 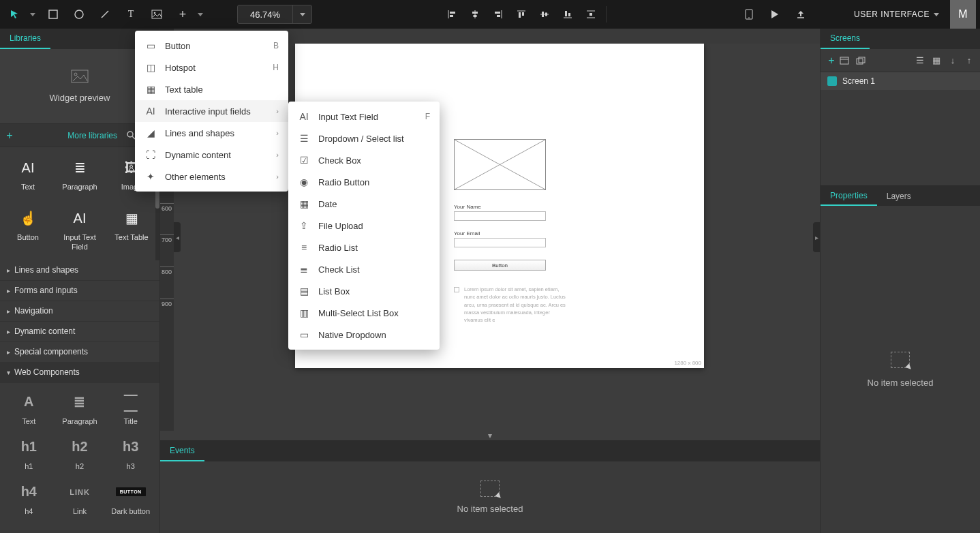 What do you see at coordinates (80, 291) in the screenshot?
I see `category-forms-and-inputs: ▸Forms and inputs` at bounding box center [80, 291].